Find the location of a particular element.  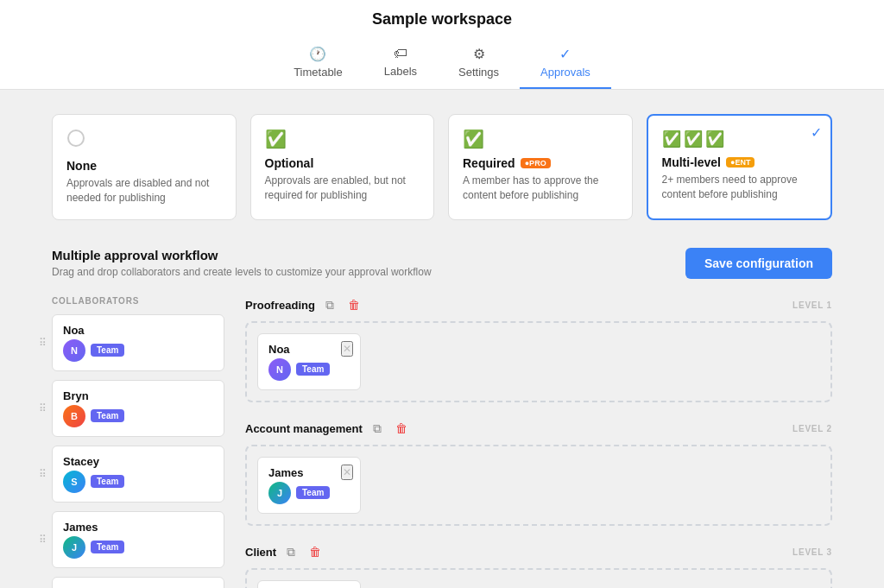

level-1-avatar-noa: N is located at coordinates (280, 370).